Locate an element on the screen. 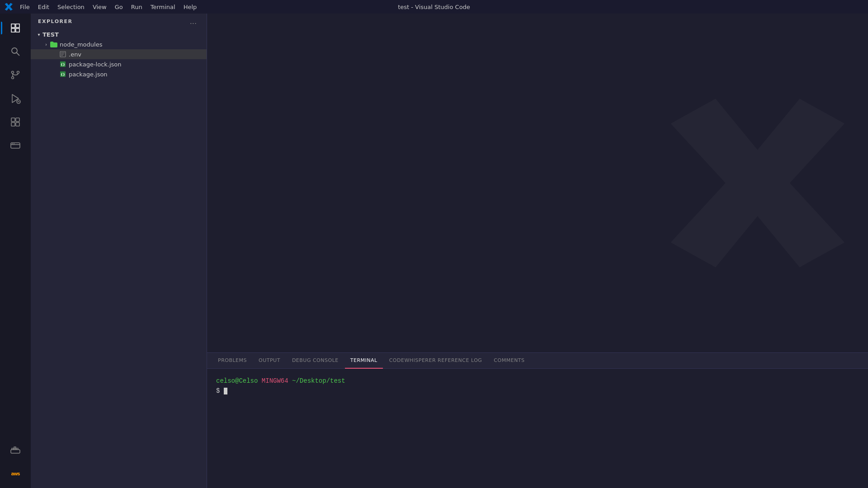 The height and width of the screenshot is (488, 868). activity-aws: aws is located at coordinates (15, 474).